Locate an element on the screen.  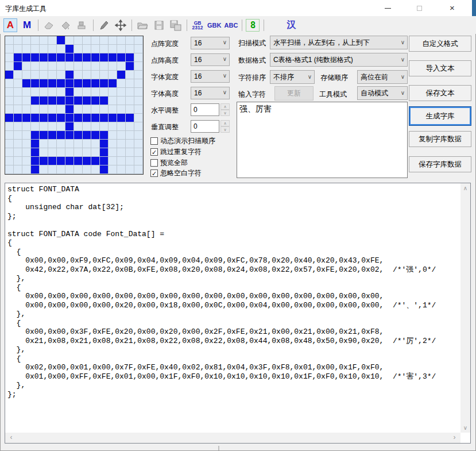
update-button: 更新 is located at coordinates (294, 93).